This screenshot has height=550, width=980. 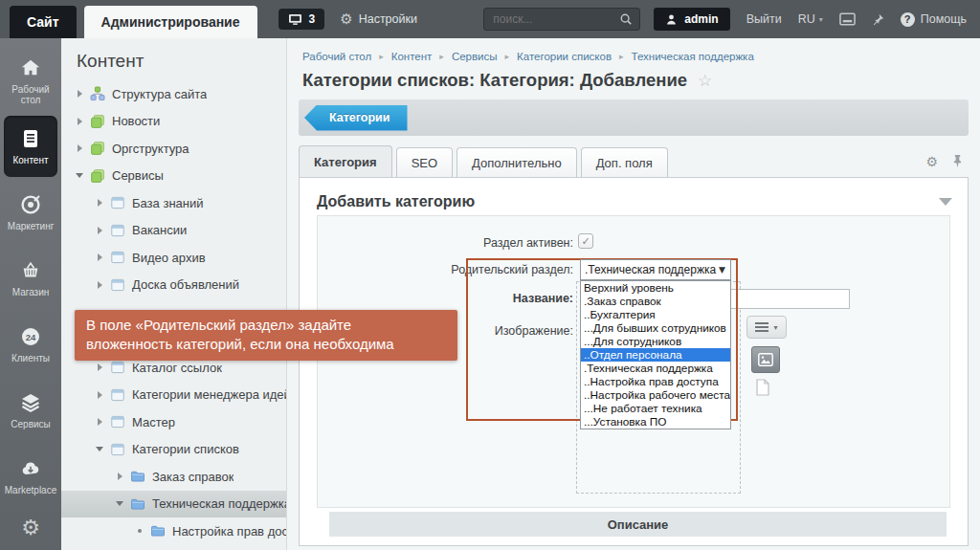 I want to click on help-button: ? Помощь, so click(x=934, y=19).